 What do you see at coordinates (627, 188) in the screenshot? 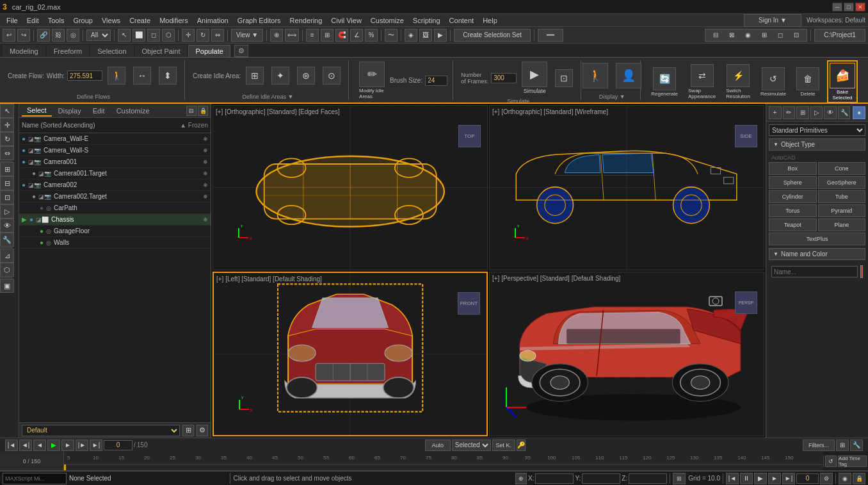
I see `viewport-top-right: [+] [Orthographic] [Standard] [Wireframe…` at bounding box center [627, 188].